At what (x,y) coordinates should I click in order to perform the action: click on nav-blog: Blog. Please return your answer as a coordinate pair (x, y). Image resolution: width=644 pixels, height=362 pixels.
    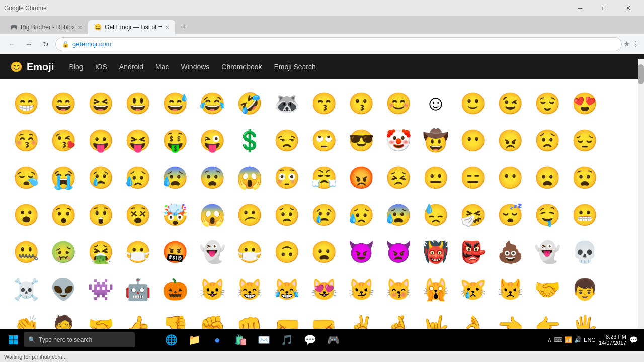
    Looking at the image, I should click on (76, 67).